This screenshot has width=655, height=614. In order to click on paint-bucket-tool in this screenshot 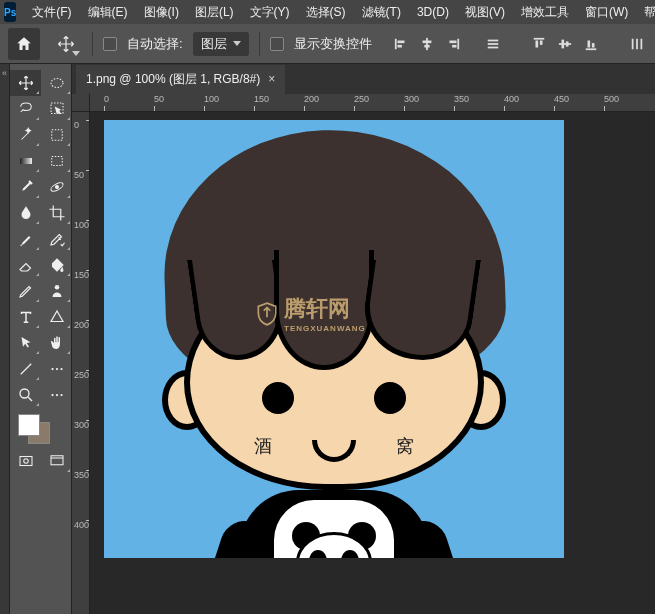, I will do `click(56, 265)`.